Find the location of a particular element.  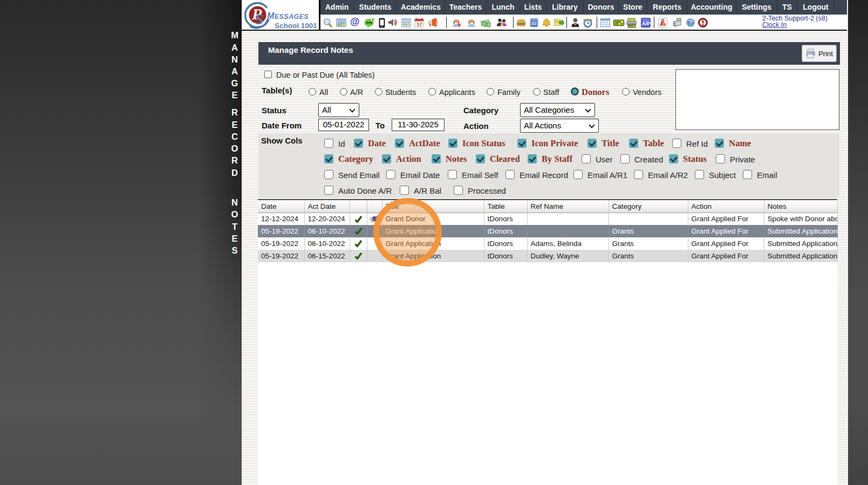

svg-text: A/P is located at coordinates (646, 24).